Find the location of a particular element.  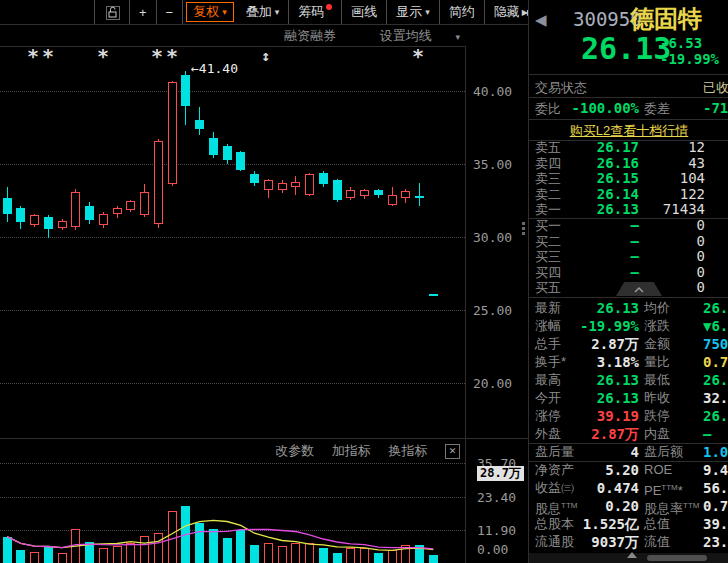

weibi-value: -100.00% is located at coordinates (599, 108).